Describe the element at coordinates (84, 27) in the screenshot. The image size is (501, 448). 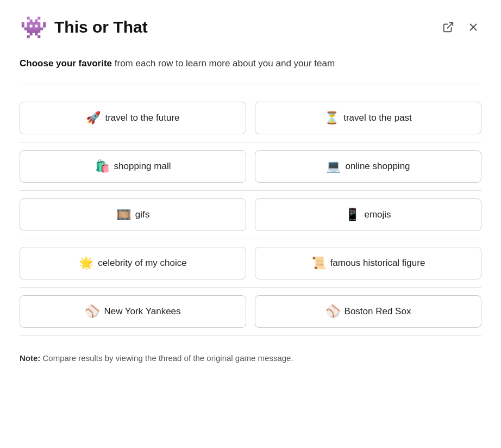
I see `header-left: 👾 This or That` at that location.